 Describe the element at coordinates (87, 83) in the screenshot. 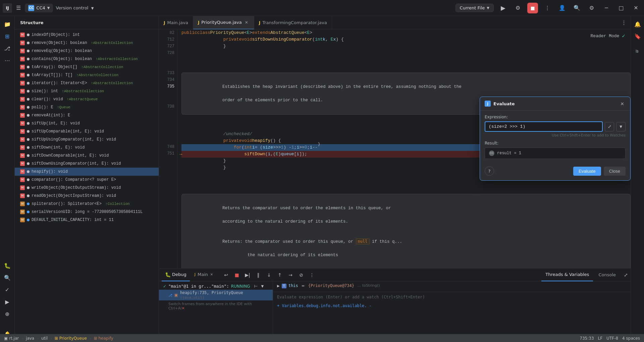

I see `list-item: M iterator(): Iterator<E> ↑AbstractColle…` at that location.